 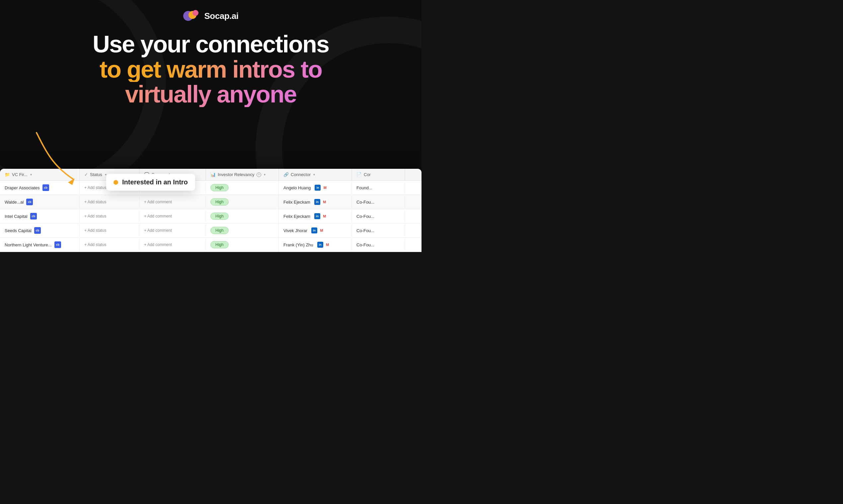 I want to click on check-circle-icon: ✓, so click(x=86, y=175).